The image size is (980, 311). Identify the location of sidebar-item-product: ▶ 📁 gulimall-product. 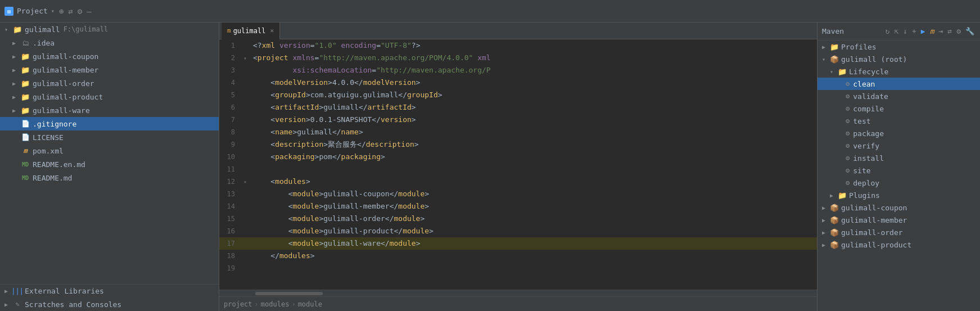
(109, 97).